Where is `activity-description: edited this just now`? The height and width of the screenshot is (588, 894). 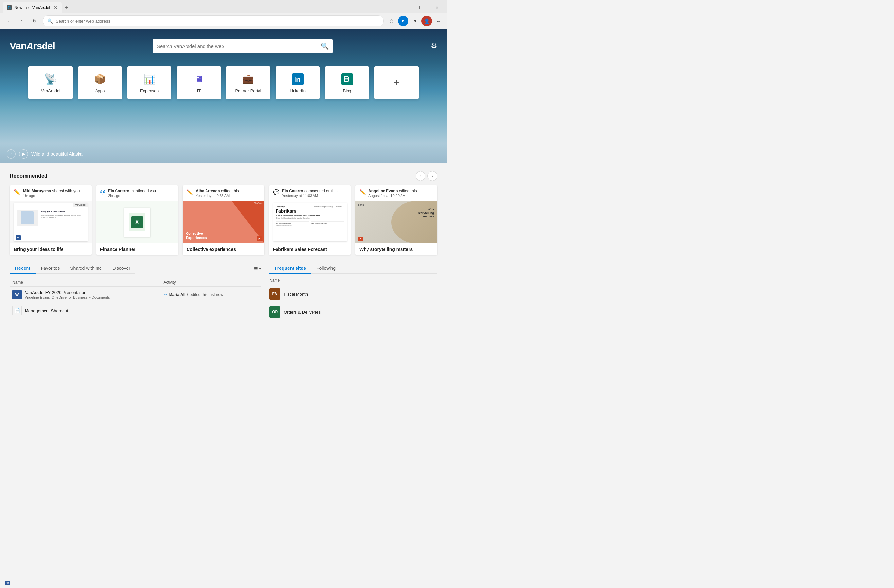
activity-description: edited this just now is located at coordinates (207, 295).